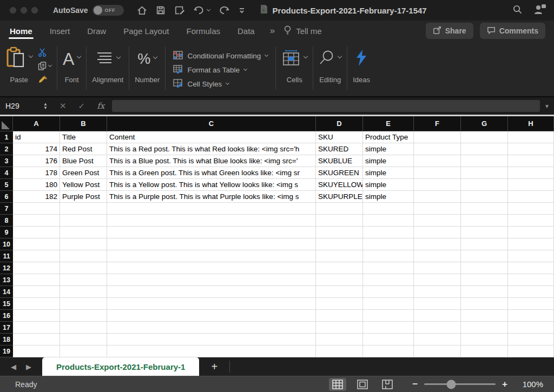 Image resolution: width=554 pixels, height=392 pixels. I want to click on row-header-14: 14, so click(6, 292).